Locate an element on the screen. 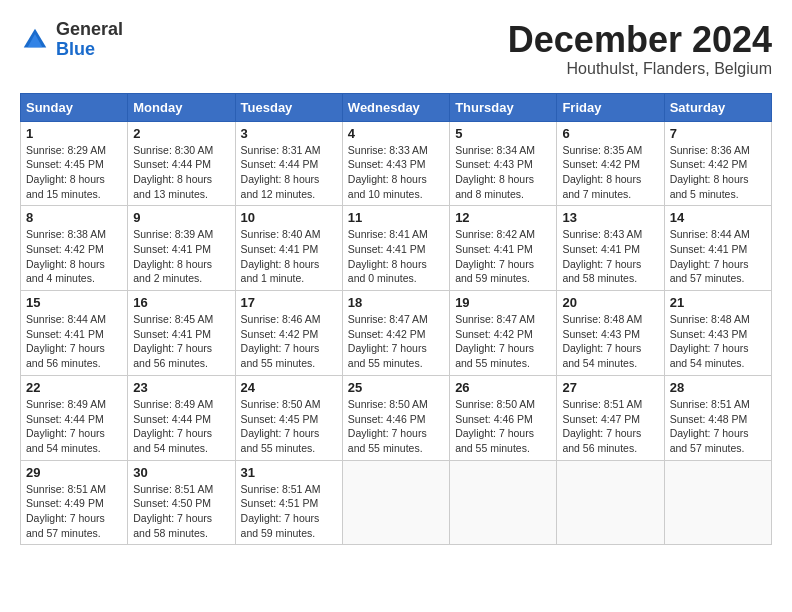 The height and width of the screenshot is (612, 792). calendar-week-row: 15Sunrise: 8:44 AM Sunset: 4:41 PM Dayli… is located at coordinates (396, 334).